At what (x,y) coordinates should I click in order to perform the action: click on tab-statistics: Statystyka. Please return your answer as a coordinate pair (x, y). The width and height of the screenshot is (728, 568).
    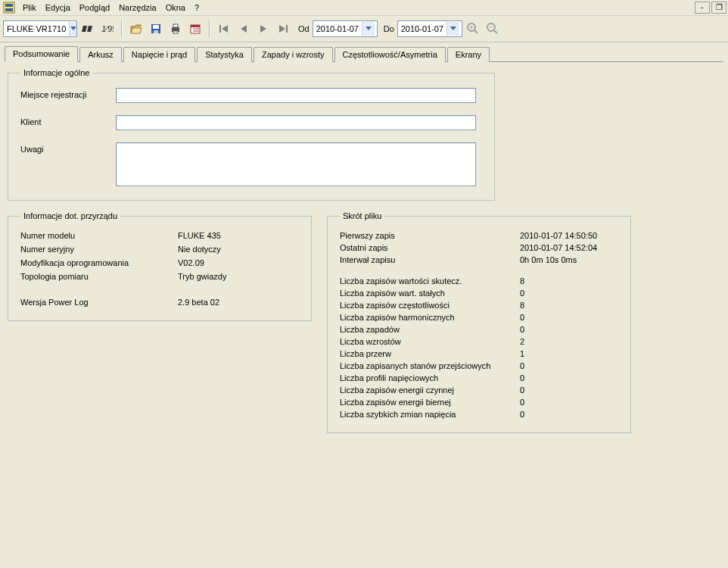
    Looking at the image, I should click on (224, 55).